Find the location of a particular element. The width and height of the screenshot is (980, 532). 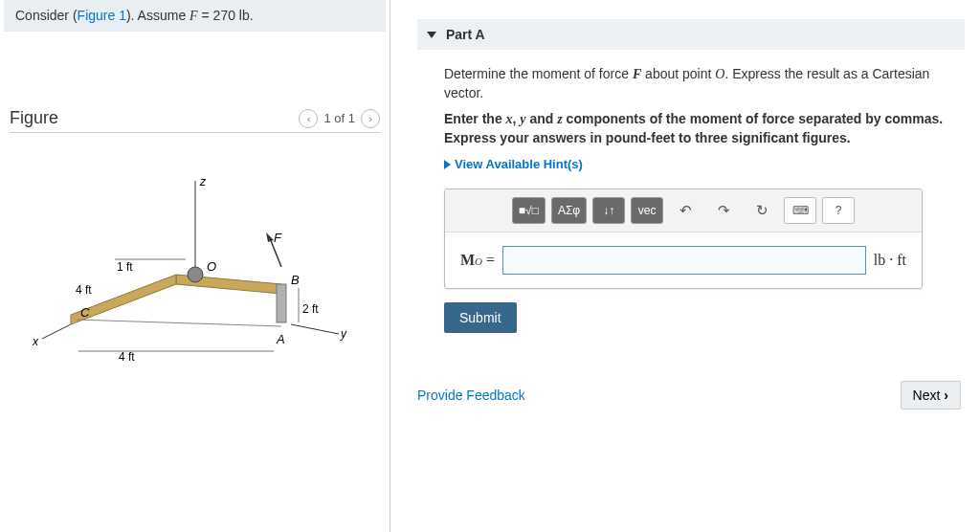

figure-counter: 1 of 1 is located at coordinates (339, 119).